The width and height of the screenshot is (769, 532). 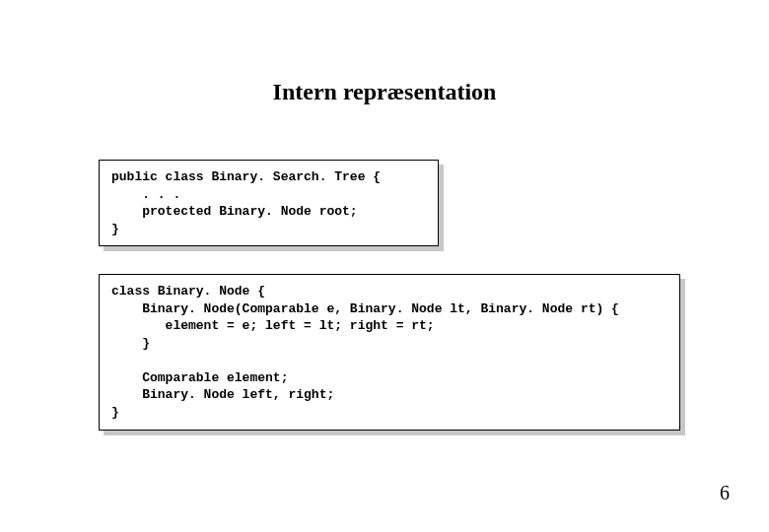 What do you see at coordinates (268, 203) in the screenshot?
I see `code-block-1: public class Binary. Search. Tree { . . …` at bounding box center [268, 203].